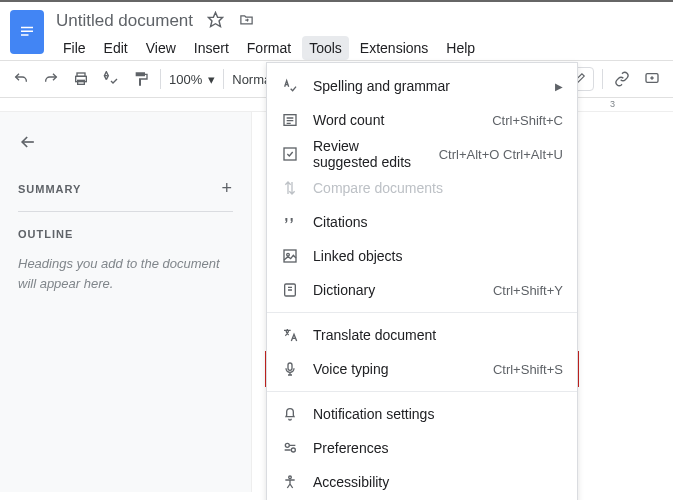 The image size is (673, 500). I want to click on wordcount-icon, so click(290, 120).